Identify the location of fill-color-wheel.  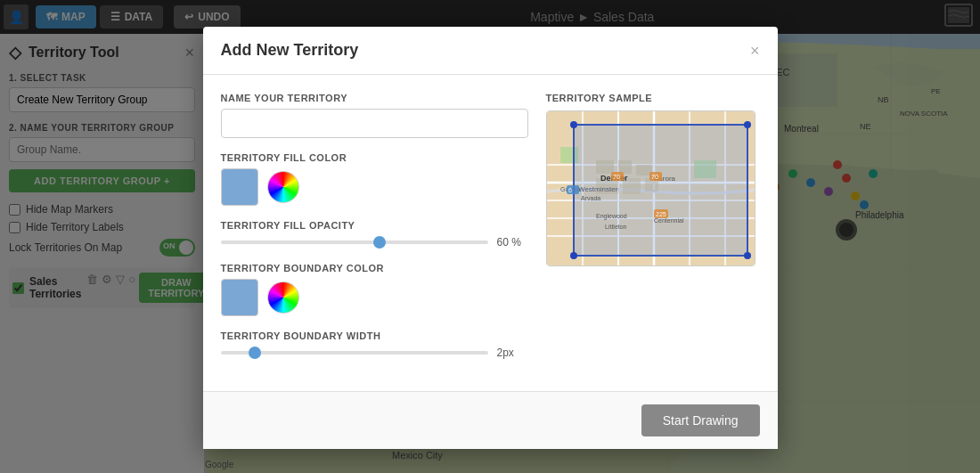
(283, 187).